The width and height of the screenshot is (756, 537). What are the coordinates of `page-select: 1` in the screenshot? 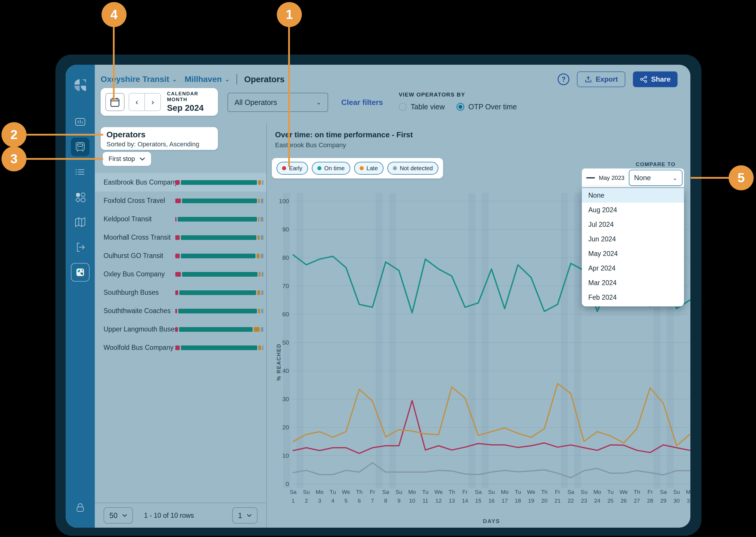 It's located at (245, 515).